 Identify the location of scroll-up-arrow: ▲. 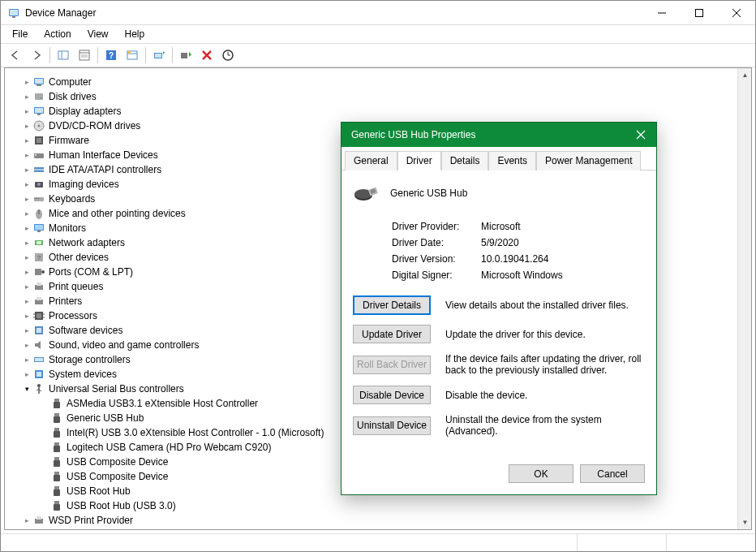
(745, 75).